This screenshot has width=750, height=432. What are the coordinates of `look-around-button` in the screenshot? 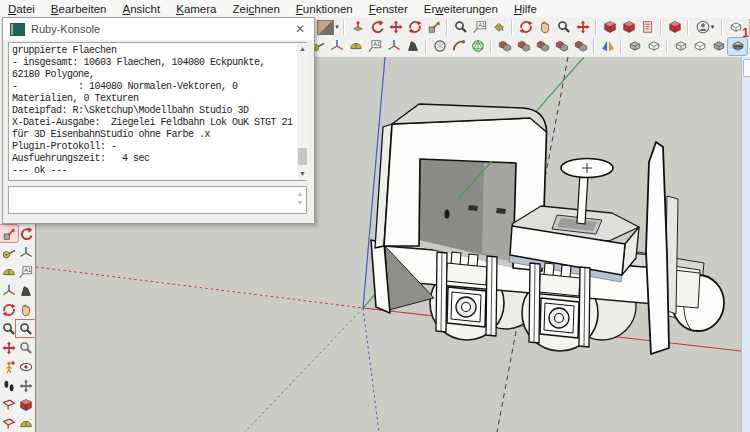 It's located at (26, 366).